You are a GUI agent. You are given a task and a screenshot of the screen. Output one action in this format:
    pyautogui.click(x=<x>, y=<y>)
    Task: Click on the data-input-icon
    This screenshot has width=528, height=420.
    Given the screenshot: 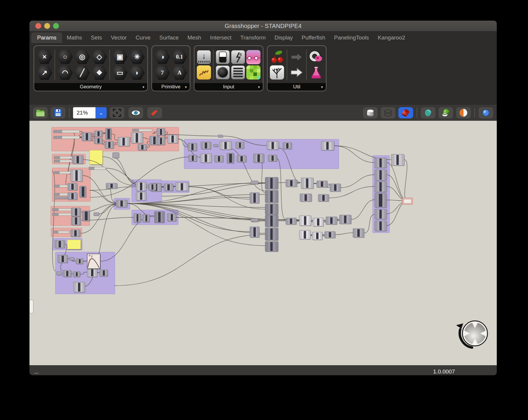 What is the action you would take?
    pyautogui.click(x=297, y=57)
    